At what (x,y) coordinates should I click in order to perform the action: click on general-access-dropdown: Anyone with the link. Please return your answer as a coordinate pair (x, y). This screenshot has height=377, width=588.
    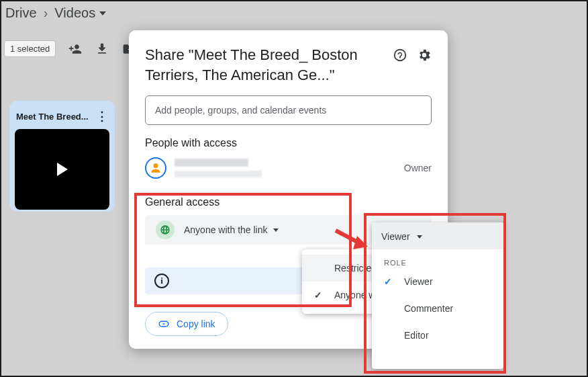
    Looking at the image, I should click on (231, 230).